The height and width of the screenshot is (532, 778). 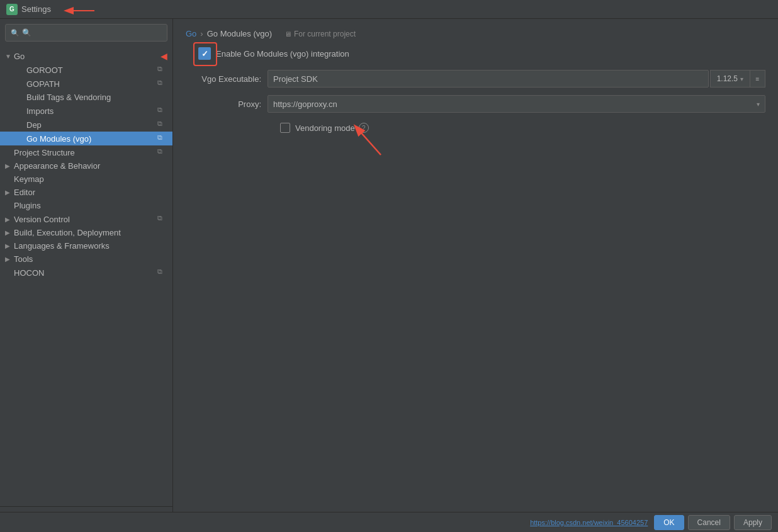 What do you see at coordinates (86, 139) in the screenshot?
I see `sidebar-item-go-modules: Go Modules (vgo) ⧉` at bounding box center [86, 139].